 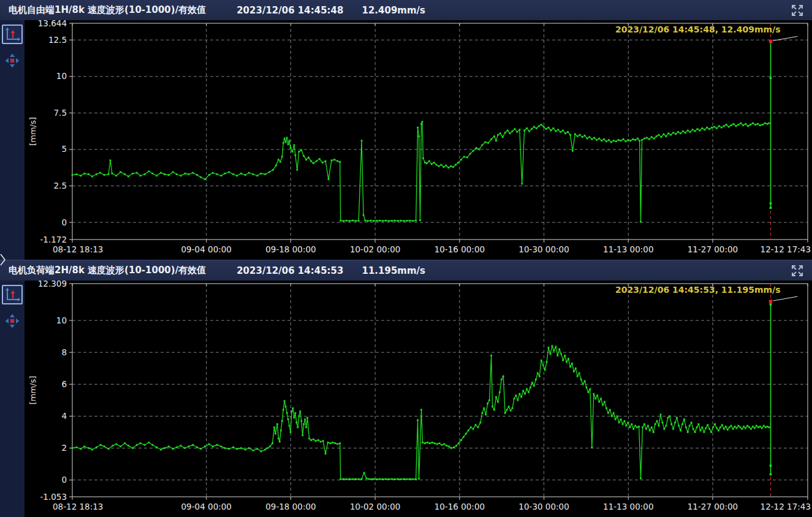 What do you see at coordinates (60, 186) in the screenshot?
I see `svg-text: 2.5` at bounding box center [60, 186].